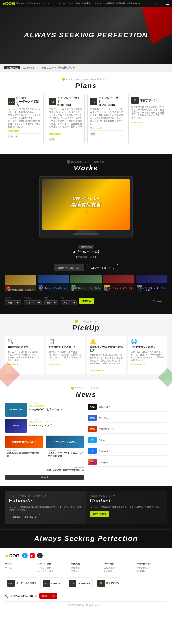 The height and width of the screenshot is (644, 172). What do you see at coordinates (152, 572) in the screenshot?
I see `footer-nav-item: 採用情報` at bounding box center [152, 572].